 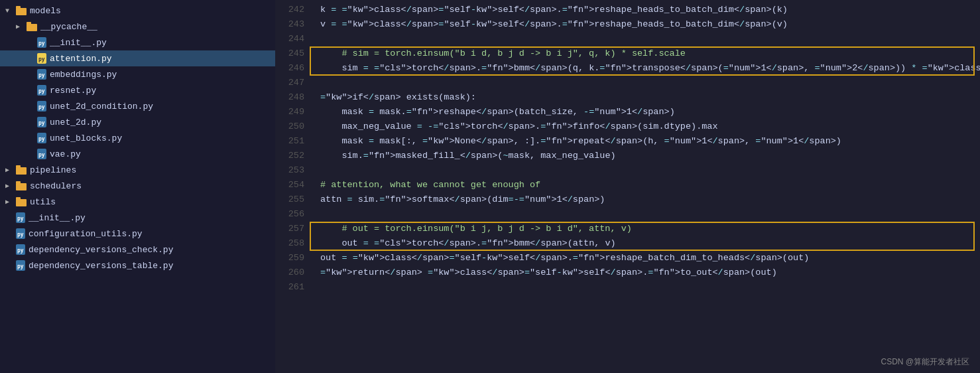 I want to click on line-number-247: 247, so click(x=290, y=83).